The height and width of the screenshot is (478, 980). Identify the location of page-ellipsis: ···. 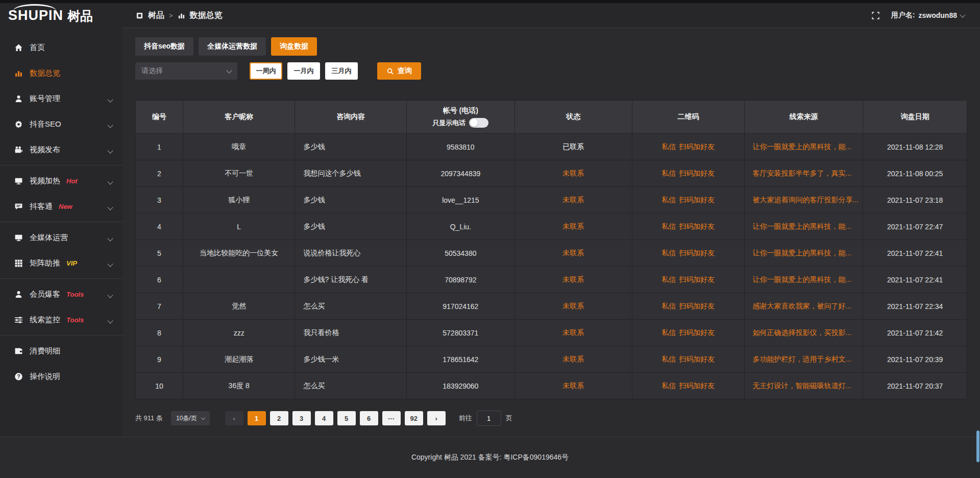
(391, 418).